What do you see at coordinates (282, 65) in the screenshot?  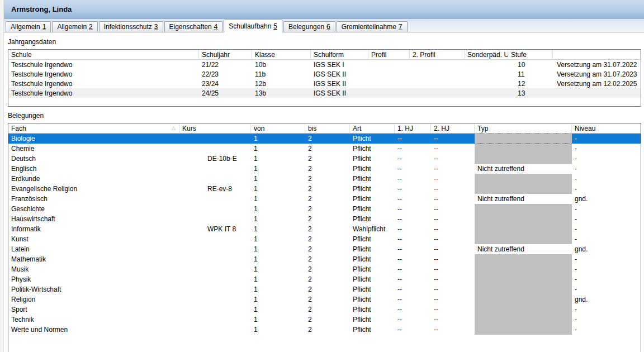 I see `cell-klasse: 10b` at bounding box center [282, 65].